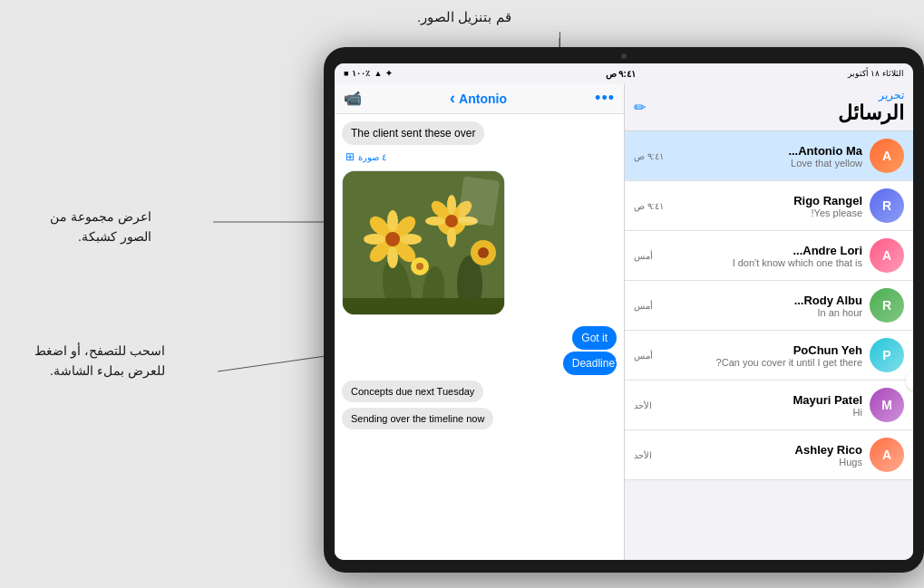 The height and width of the screenshot is (588, 924). Describe the element at coordinates (761, 449) in the screenshot. I see `thread-name: Ashley Rico` at that location.